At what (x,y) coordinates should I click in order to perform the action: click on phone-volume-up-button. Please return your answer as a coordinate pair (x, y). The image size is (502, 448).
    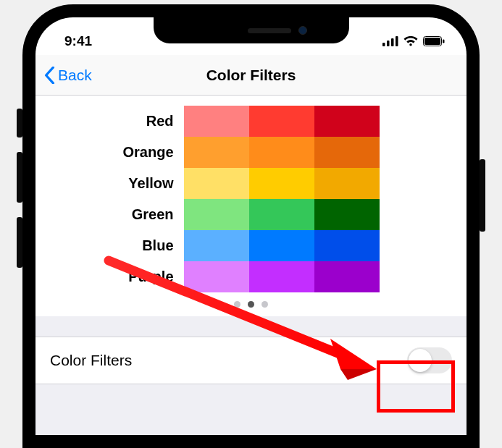
    Looking at the image, I should click on (20, 177).